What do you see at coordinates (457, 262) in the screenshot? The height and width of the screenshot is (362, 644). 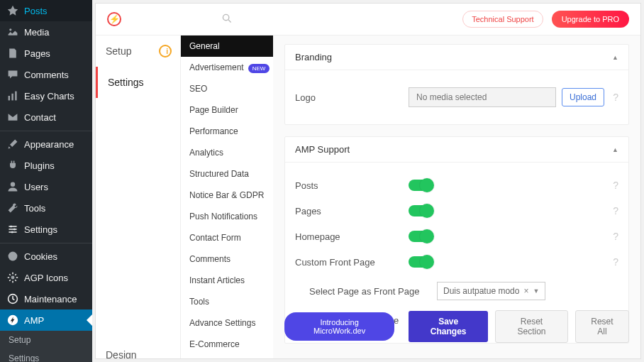 I see `toggle-row-custom-front: Custom Front Page ?` at bounding box center [457, 262].